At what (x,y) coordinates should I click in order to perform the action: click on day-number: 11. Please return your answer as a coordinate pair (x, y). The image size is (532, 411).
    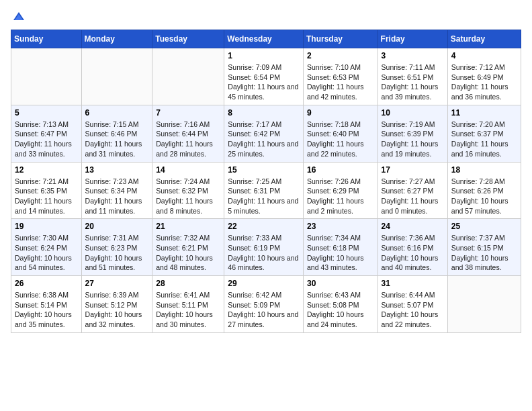
    Looking at the image, I should click on (484, 113).